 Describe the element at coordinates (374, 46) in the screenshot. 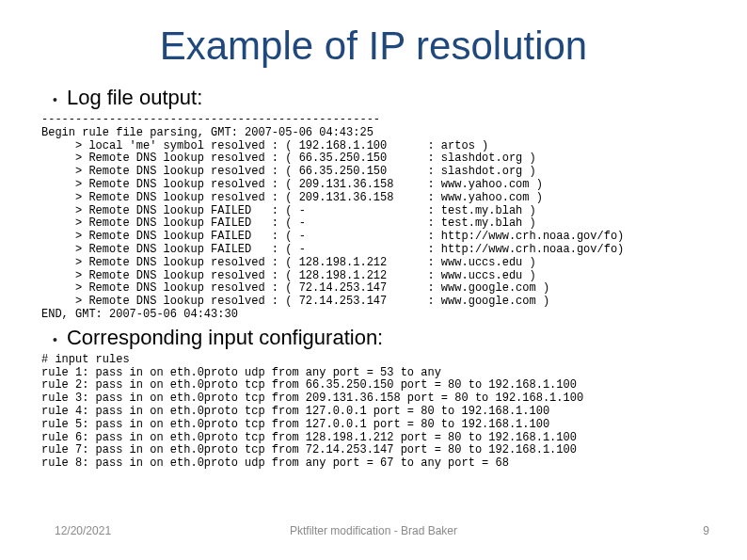

I see `slide-title: Example of IP resolution` at that location.